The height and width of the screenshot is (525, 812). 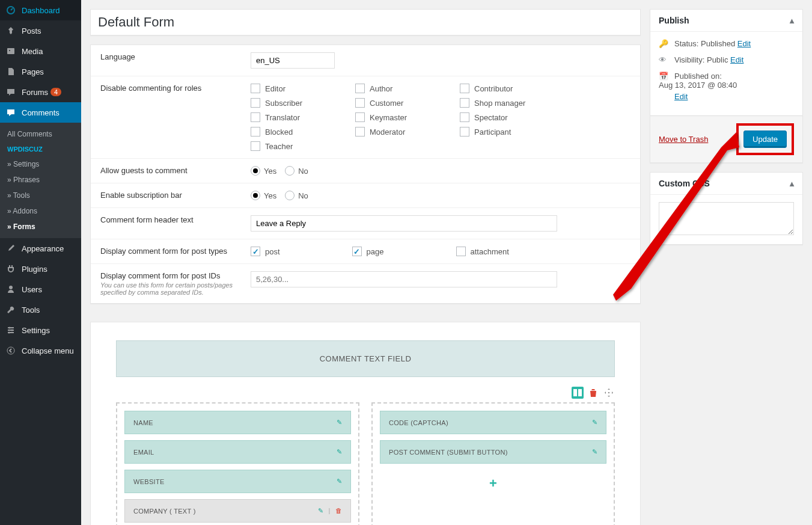 I want to click on post-type-page: page, so click(x=368, y=251).